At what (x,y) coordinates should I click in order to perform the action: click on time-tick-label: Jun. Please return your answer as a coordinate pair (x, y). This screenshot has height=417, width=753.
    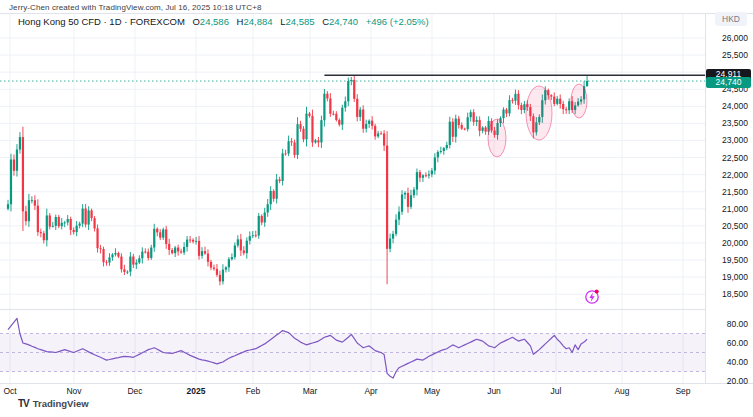
    Looking at the image, I should click on (494, 391).